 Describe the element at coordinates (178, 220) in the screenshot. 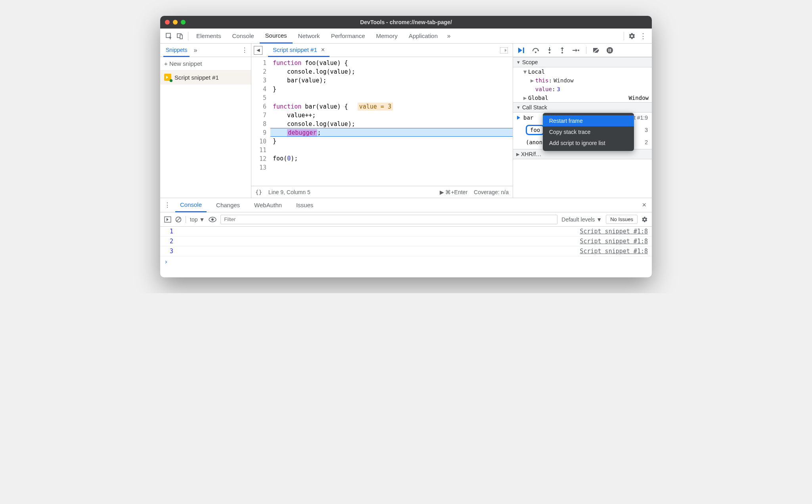

I see `clear-console-icon` at that location.